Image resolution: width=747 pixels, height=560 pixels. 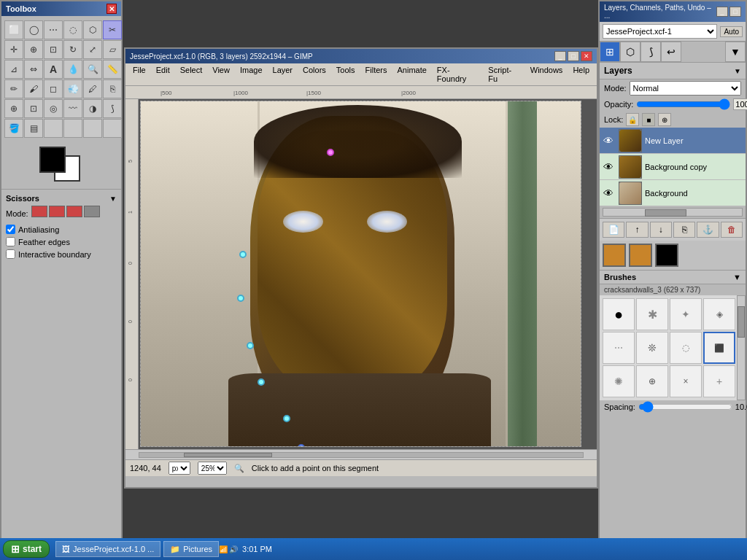 What do you see at coordinates (614, 230) in the screenshot?
I see `new-layer-from-file-btn: 📄` at bounding box center [614, 230].